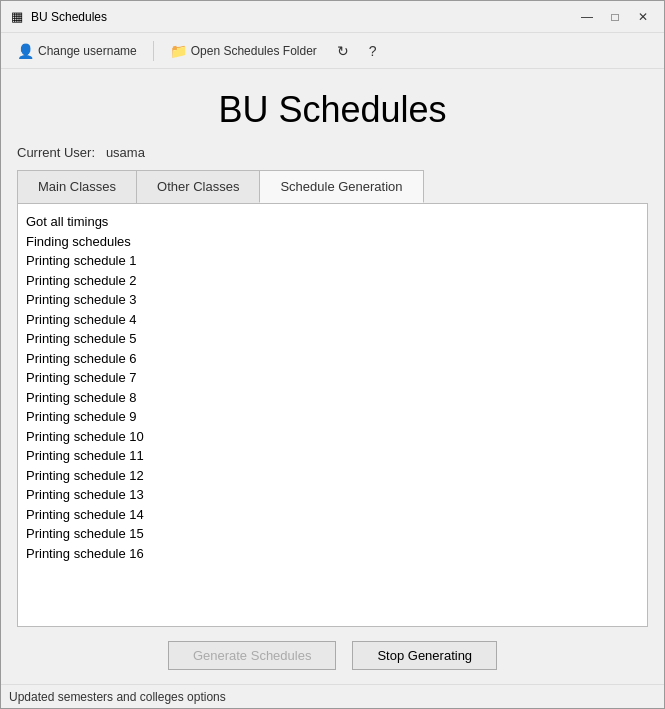 This screenshot has width=665, height=709. Describe the element at coordinates (332, 554) in the screenshot. I see `log-line: Printing schedule 16` at that location.